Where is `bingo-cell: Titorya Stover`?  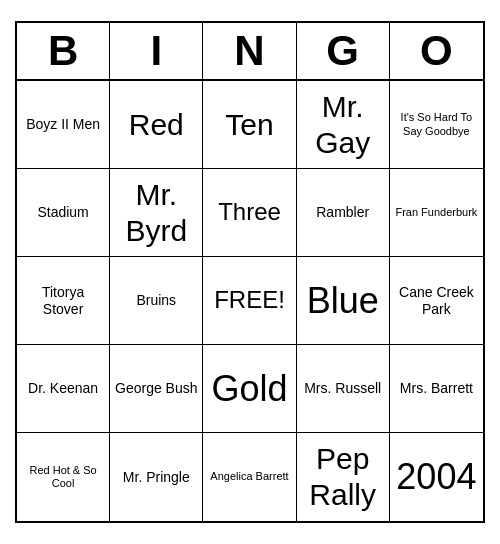 bingo-cell: Titorya Stover is located at coordinates (64, 301).